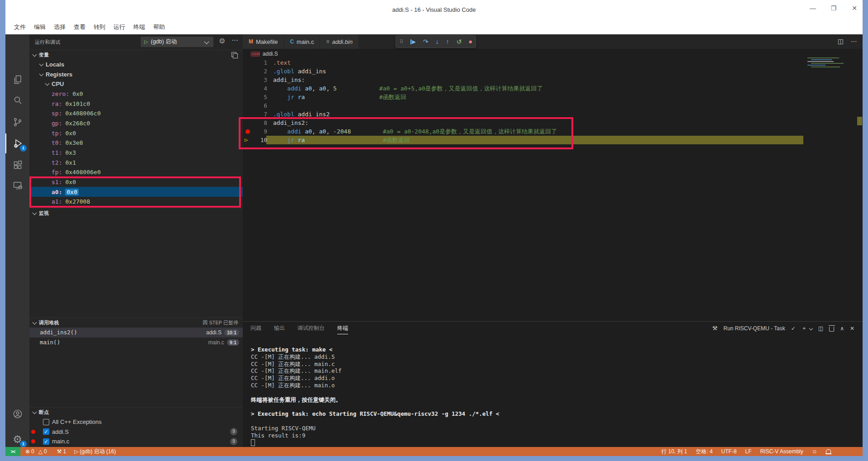 The height and width of the screenshot is (461, 868). Describe the element at coordinates (46, 422) in the screenshot. I see `breakpoint-checkbox` at that location.